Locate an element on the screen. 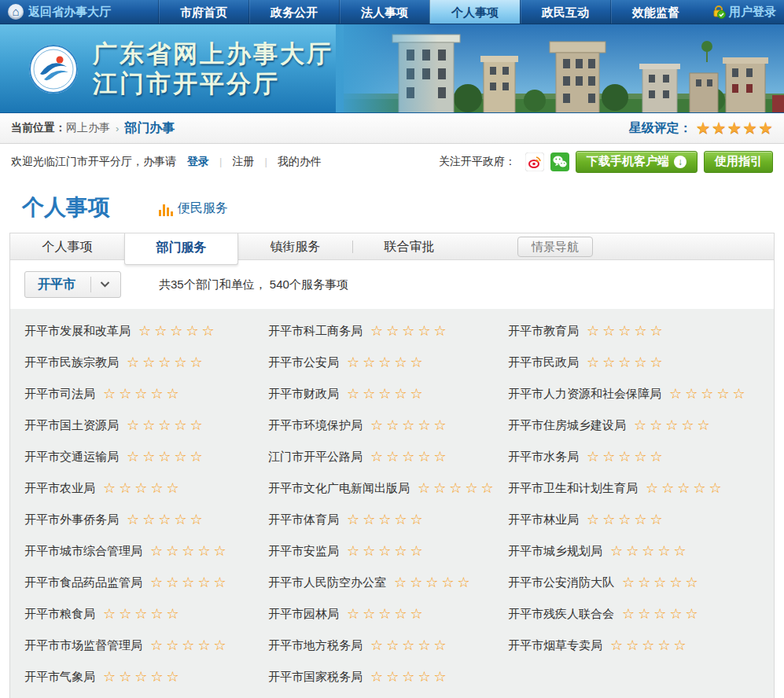 This screenshot has width=784, height=698. weibo-icon is located at coordinates (535, 162).